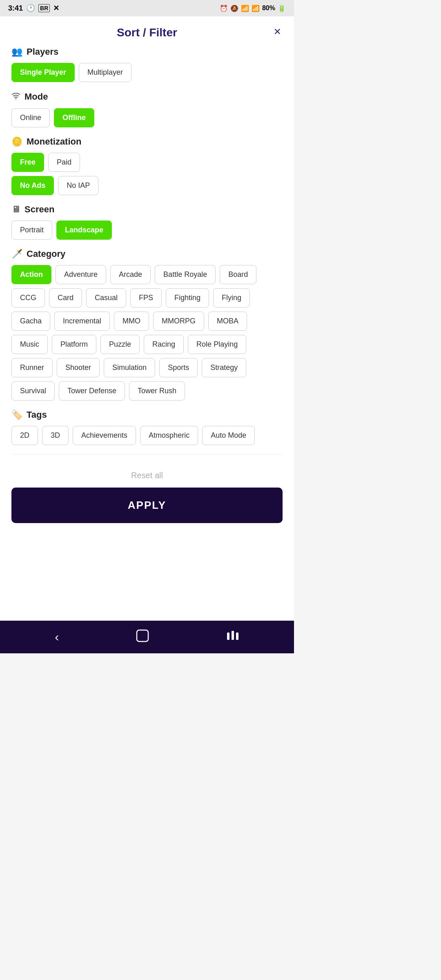 The width and height of the screenshot is (441, 980). Describe the element at coordinates (147, 163) in the screenshot. I see `monetization-chips: Free Paid` at that location.